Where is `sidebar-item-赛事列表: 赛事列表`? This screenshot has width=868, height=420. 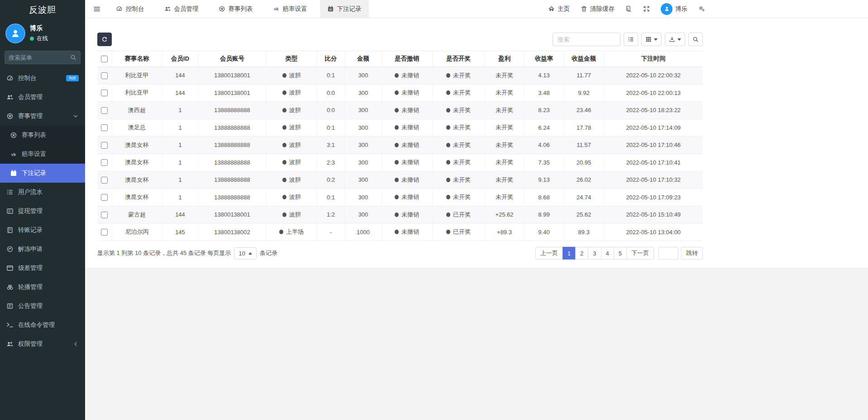 sidebar-item-赛事列表: 赛事列表 is located at coordinates (43, 135).